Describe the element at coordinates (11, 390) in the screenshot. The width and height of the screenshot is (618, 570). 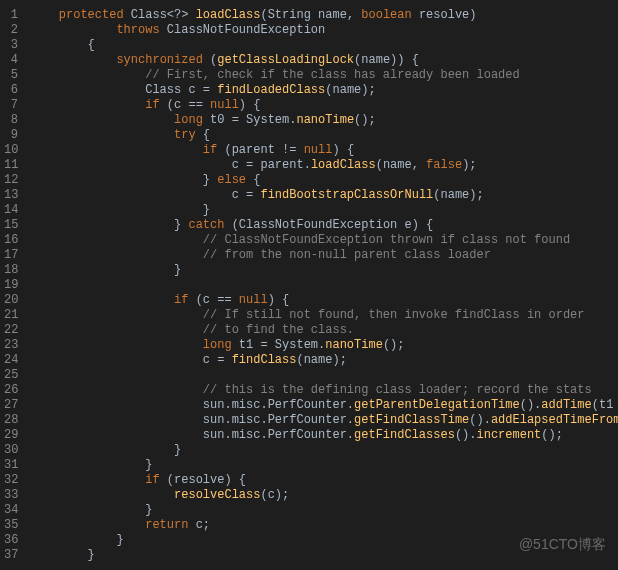
I see `line-number: 26` at that location.